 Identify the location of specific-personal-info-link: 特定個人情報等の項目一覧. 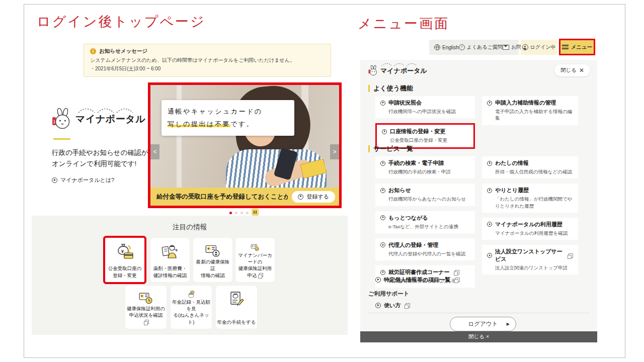
(418, 280).